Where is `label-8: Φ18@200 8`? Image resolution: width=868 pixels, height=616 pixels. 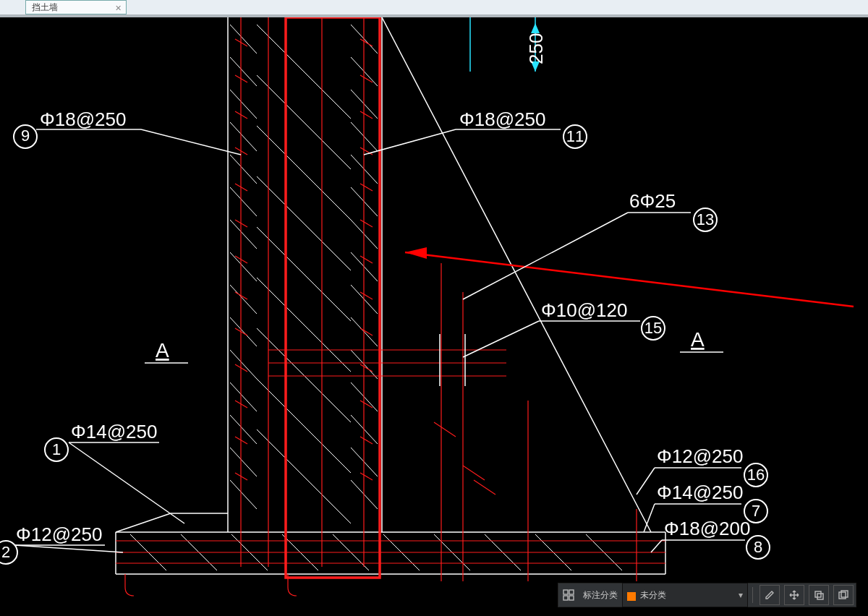 label-8: Φ18@200 8 is located at coordinates (710, 538).